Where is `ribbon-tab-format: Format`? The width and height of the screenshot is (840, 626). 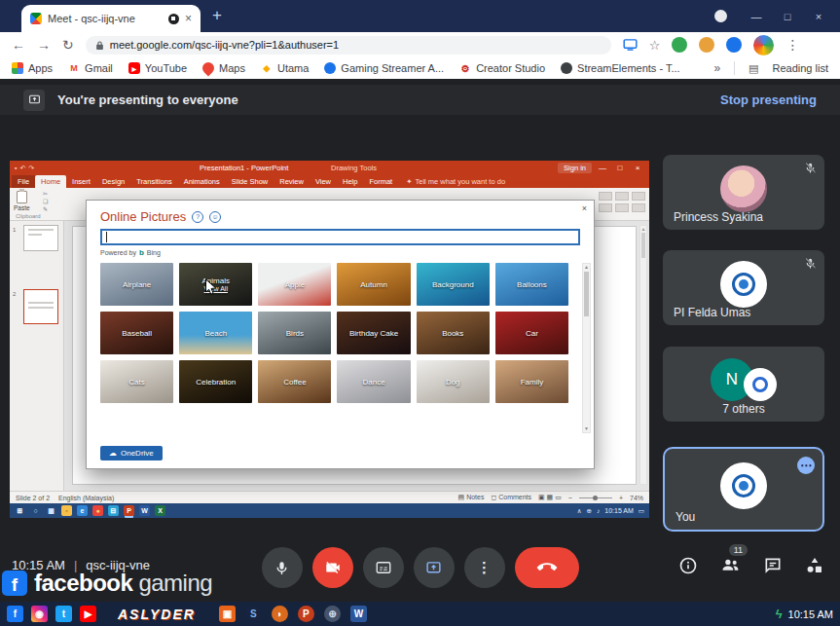 ribbon-tab-format: Format is located at coordinates (381, 181).